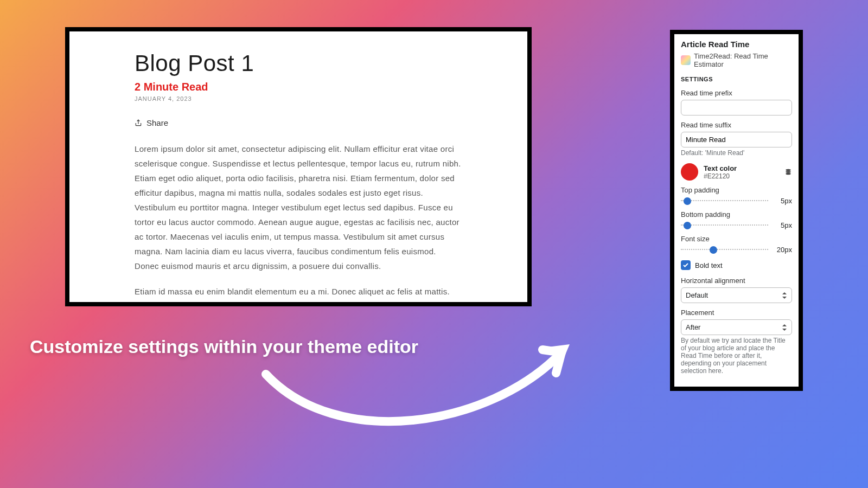 This screenshot has width=868, height=488. Describe the element at coordinates (737, 140) in the screenshot. I see `suffix-input` at that location.